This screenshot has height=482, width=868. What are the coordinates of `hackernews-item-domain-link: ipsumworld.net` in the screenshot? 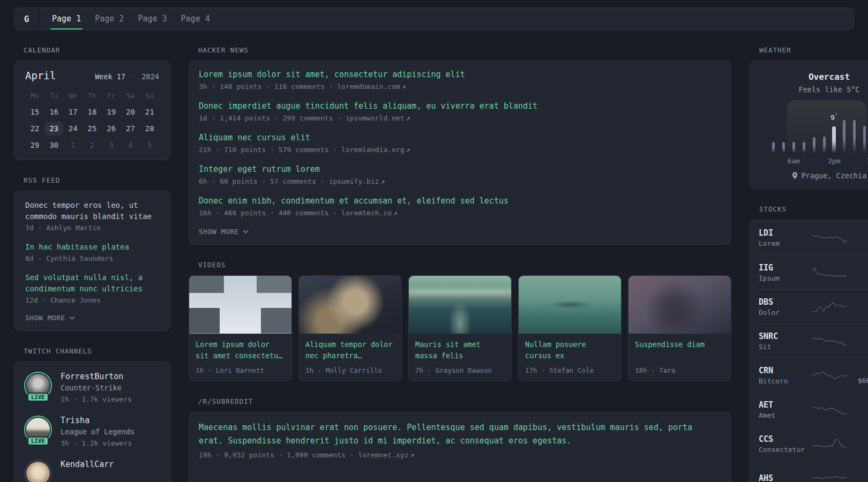 It's located at (375, 118).